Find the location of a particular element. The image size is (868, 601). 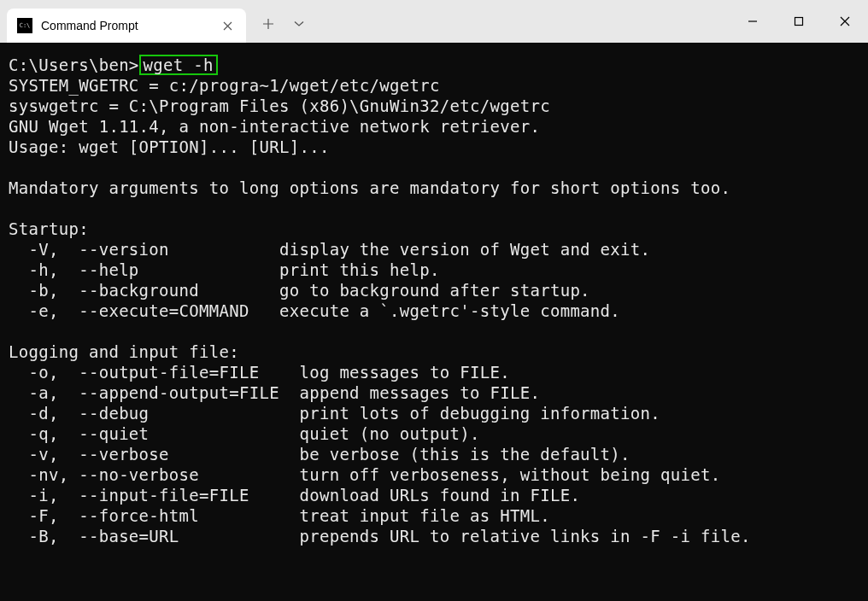

terminal-line: Startup: is located at coordinates (49, 229).